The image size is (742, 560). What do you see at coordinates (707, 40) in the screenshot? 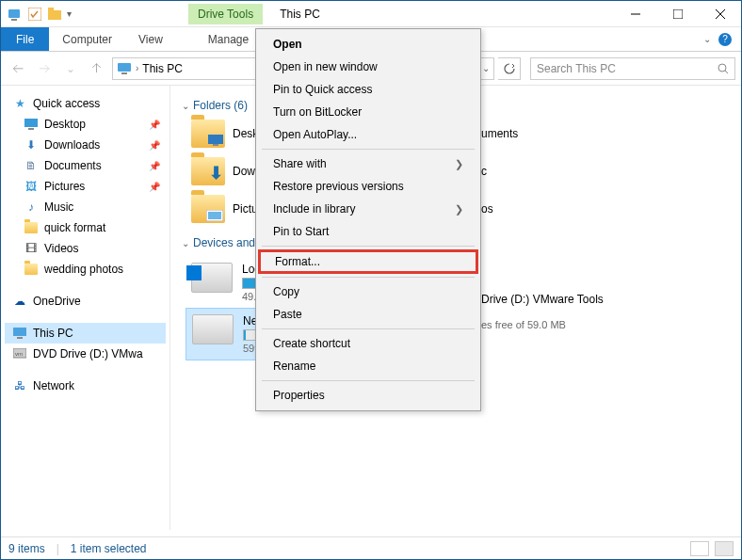
I see `ribbon-expand-icon: ⌄` at bounding box center [707, 40].